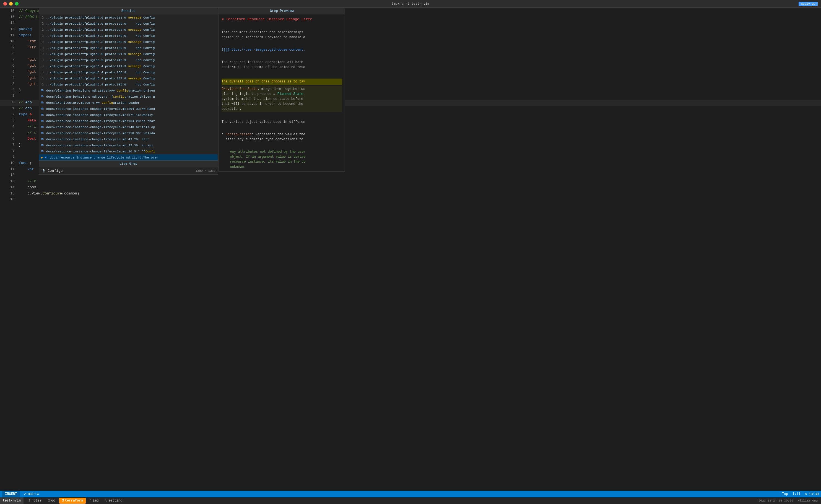 The height and width of the screenshot is (504, 821). What do you see at coordinates (17, 4) in the screenshot?
I see `maximize-button` at bounding box center [17, 4].